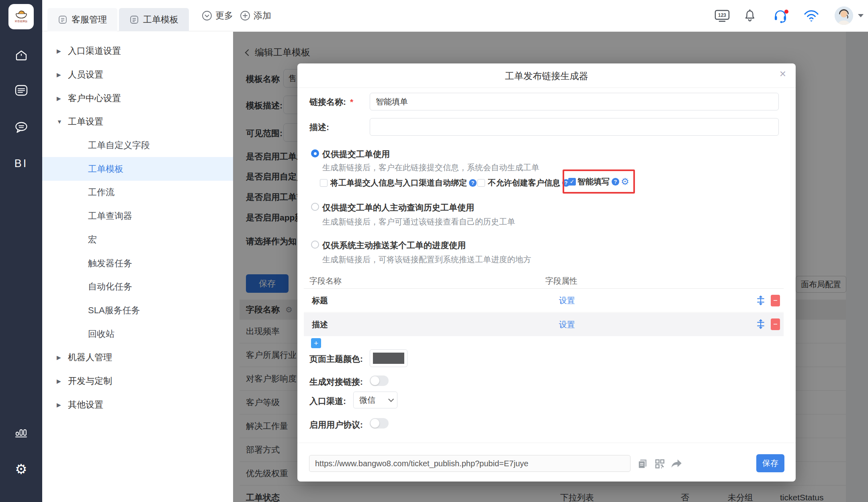 The image size is (868, 502). Describe the element at coordinates (544, 324) in the screenshot. I see `field-row-desc: 描述 设置 −` at that location.